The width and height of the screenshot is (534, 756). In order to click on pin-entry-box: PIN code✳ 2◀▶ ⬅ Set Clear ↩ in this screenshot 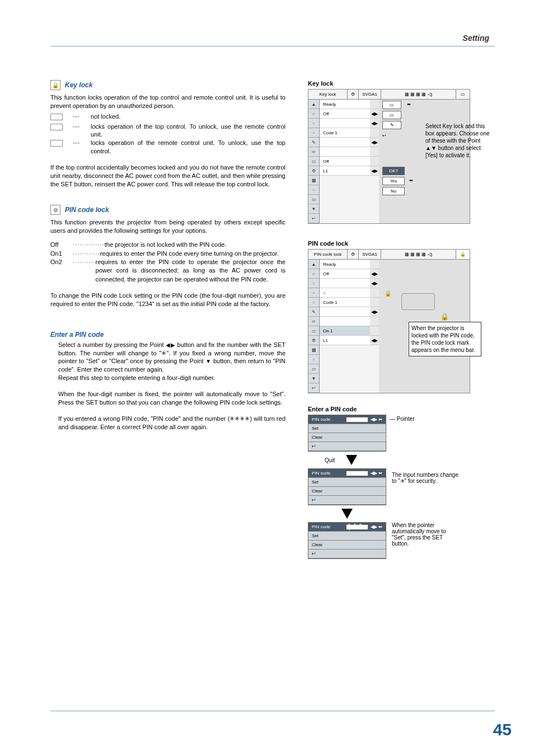, I will do `click(347, 487)`.